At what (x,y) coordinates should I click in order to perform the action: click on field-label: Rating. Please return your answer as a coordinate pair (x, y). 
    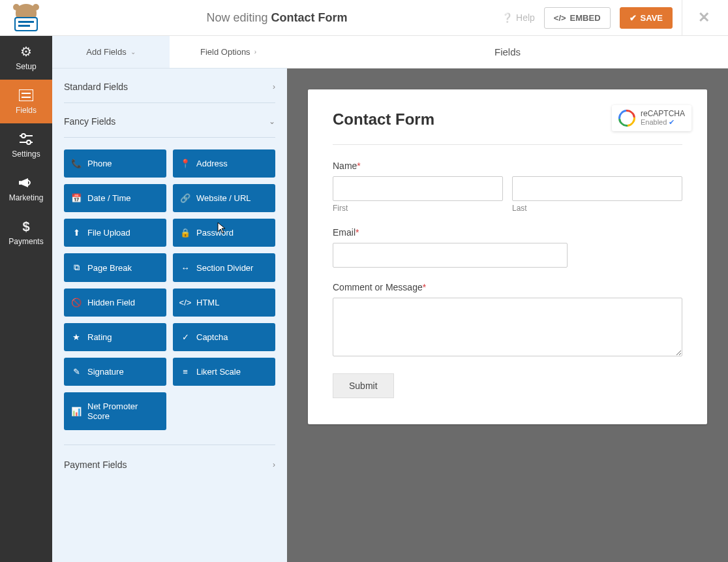
    Looking at the image, I should click on (100, 337).